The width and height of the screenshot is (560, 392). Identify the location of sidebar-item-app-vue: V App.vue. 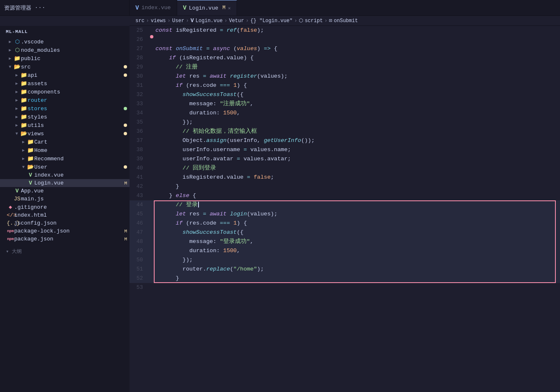
(65, 191).